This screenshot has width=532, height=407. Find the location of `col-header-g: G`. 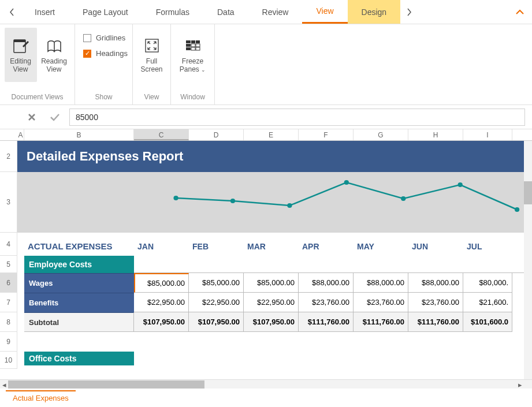

col-header-g: G is located at coordinates (381, 135).